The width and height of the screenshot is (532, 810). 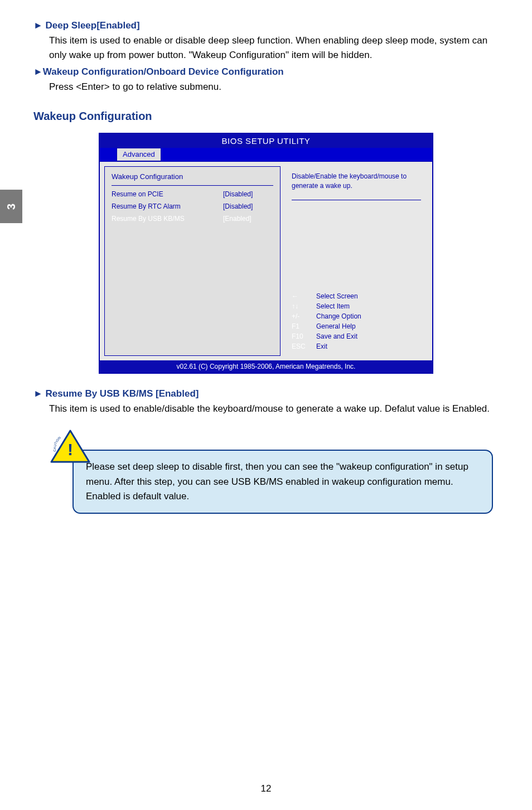 What do you see at coordinates (356, 336) in the screenshot?
I see `bios-key-row: F10Save and Exit` at bounding box center [356, 336].